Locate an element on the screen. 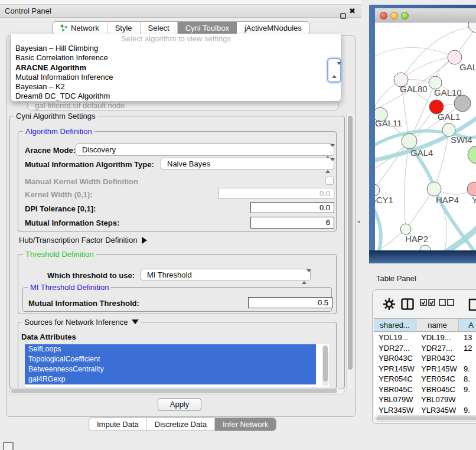 The width and height of the screenshot is (476, 450). network-canvas: GALGAL80GAL10GAL1GAL11SWI4GAL4GCY1HAP4YH… is located at coordinates (425, 136).